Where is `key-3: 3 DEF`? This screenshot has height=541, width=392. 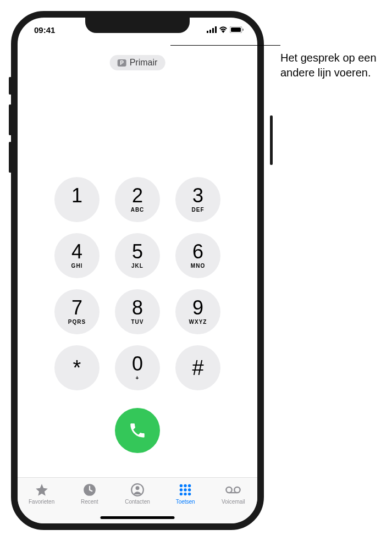 key-3: 3 DEF is located at coordinates (198, 200).